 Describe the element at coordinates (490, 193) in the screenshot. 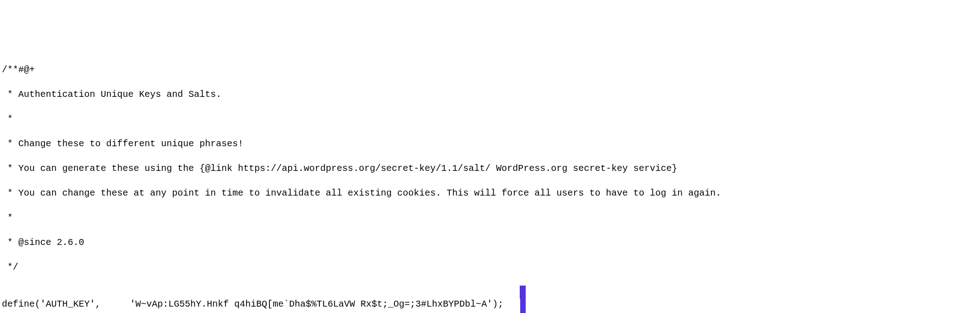

I see `docblock-line: * You can change these at any point in t…` at that location.